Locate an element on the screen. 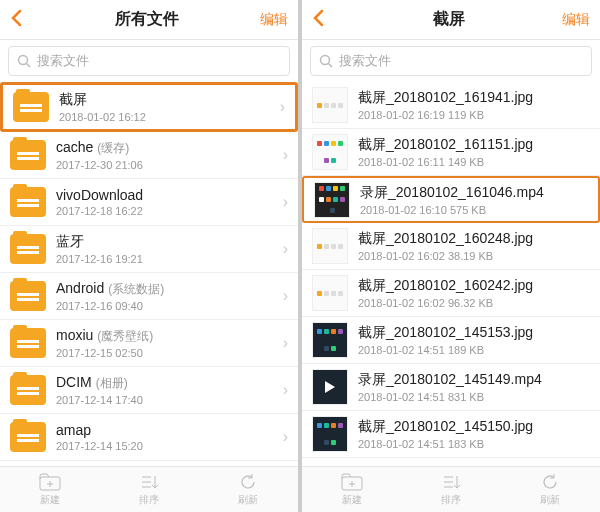  file-row: 录屏_20180102_161046.mp42018-01-02 16:10 5… is located at coordinates (451, 200).